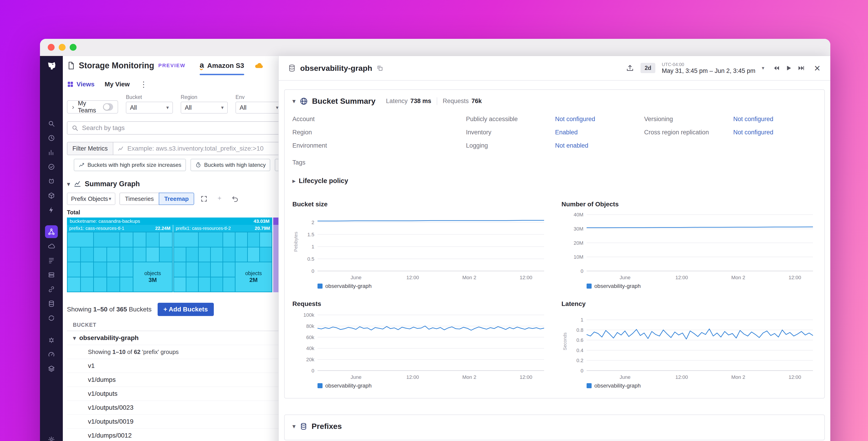 The width and height of the screenshot is (868, 441). What do you see at coordinates (776, 68) in the screenshot?
I see `rewind-icon` at bounding box center [776, 68].